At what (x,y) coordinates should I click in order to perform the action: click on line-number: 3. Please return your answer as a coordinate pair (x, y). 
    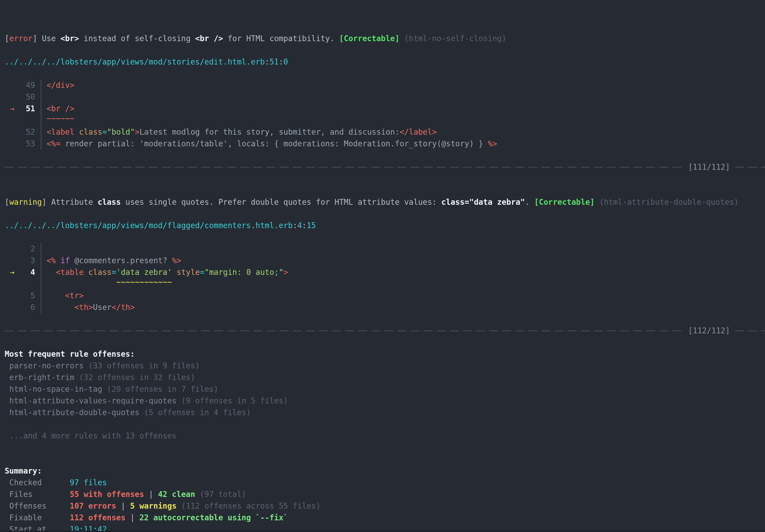
    Looking at the image, I should click on (33, 261).